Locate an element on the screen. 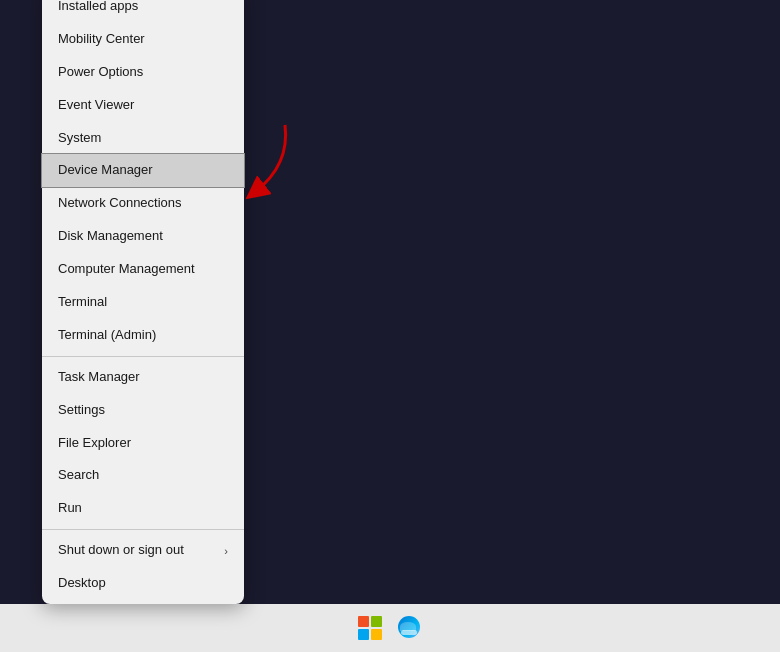 This screenshot has height=652, width=780. menu-item-label-search: Search is located at coordinates (78, 476).